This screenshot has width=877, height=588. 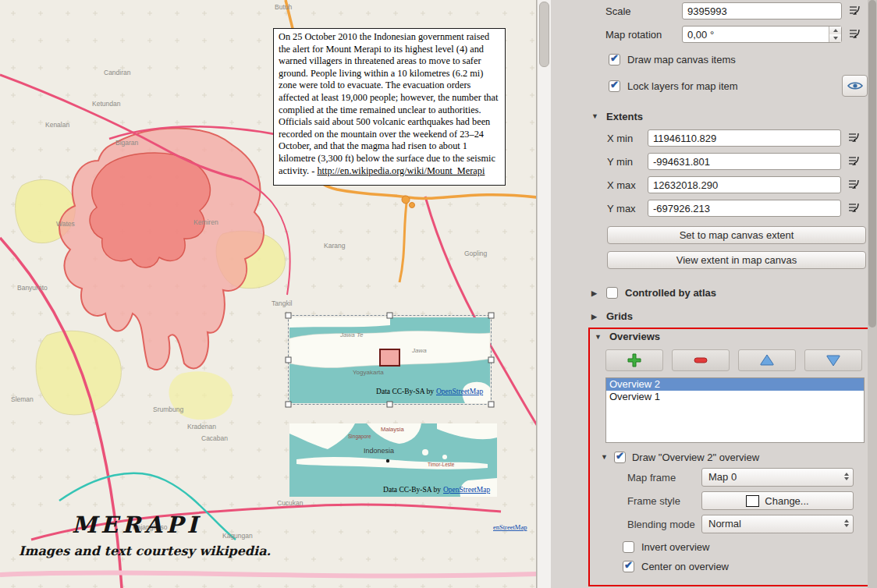 What do you see at coordinates (746, 524) in the screenshot?
I see `blending-mode-row: Blending mode Normal` at bounding box center [746, 524].